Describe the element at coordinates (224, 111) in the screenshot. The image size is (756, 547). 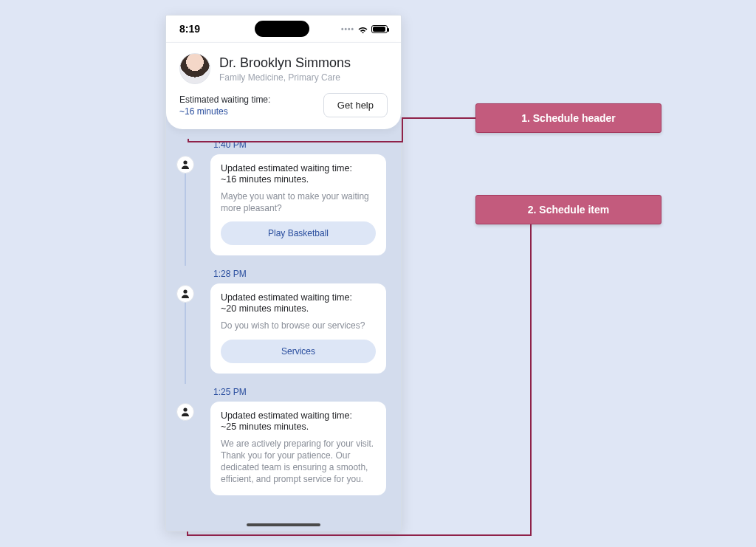
I see `waiting-value: ~16 minutes` at that location.